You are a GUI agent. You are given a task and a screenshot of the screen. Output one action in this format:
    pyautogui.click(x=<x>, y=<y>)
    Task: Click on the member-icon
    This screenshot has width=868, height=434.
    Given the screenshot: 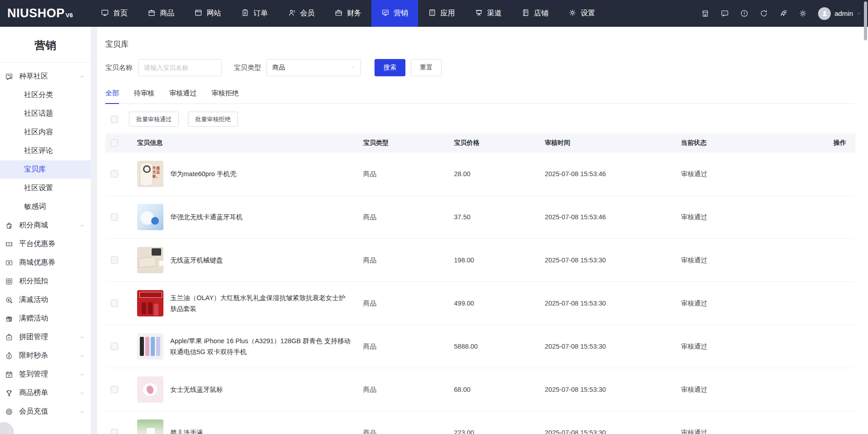 What is the action you would take?
    pyautogui.click(x=292, y=14)
    